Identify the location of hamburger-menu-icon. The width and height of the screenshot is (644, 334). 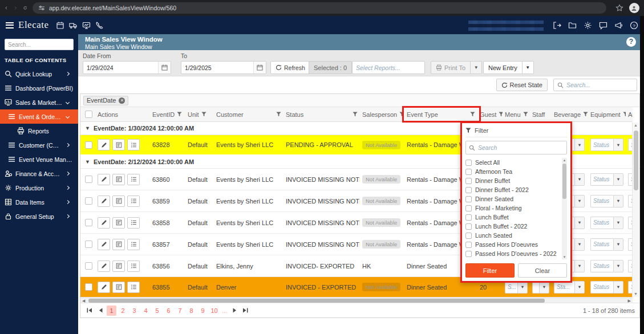
(10, 25).